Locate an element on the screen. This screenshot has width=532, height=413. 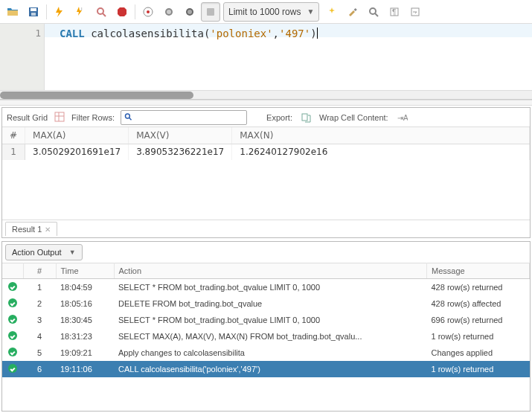
brush-button is located at coordinates (353, 12).